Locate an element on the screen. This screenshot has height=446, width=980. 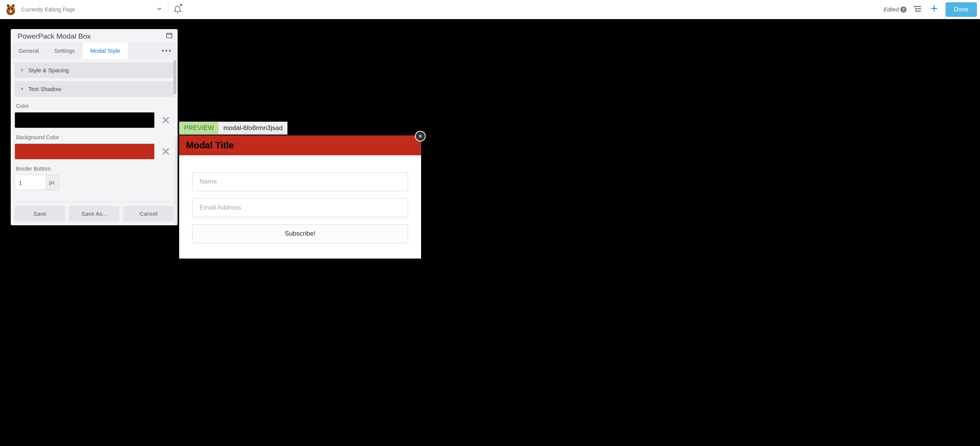
preview-id: modal-6fo8rmn3jsad is located at coordinates (253, 128).